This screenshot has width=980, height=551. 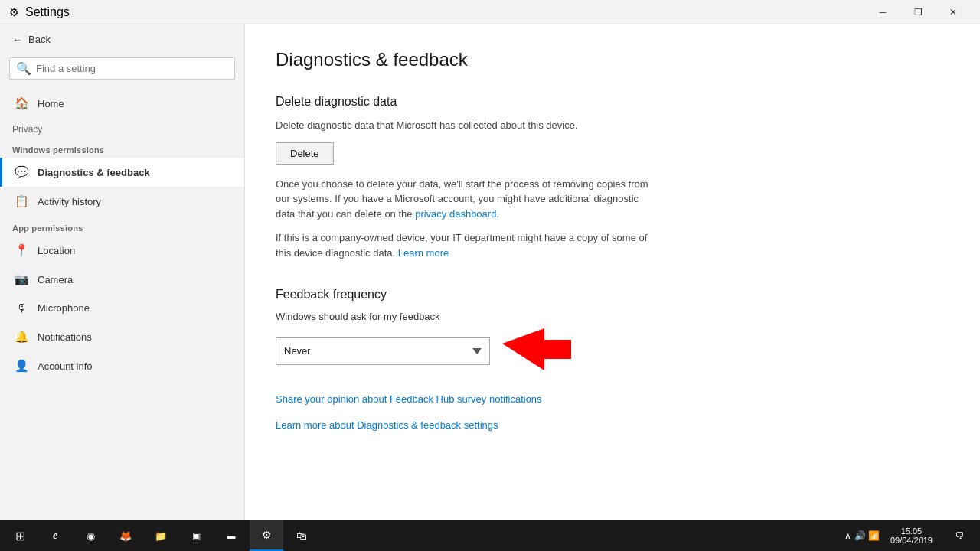 I want to click on privacy-label: Privacy, so click(x=122, y=128).